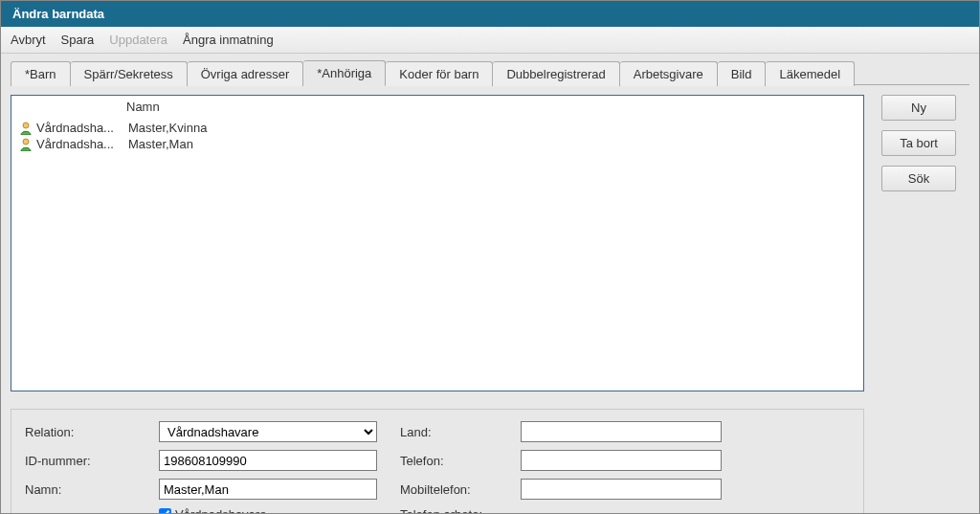 The height and width of the screenshot is (514, 980). What do you see at coordinates (492, 128) in the screenshot?
I see `list-item-name: Master,Kvinna` at bounding box center [492, 128].